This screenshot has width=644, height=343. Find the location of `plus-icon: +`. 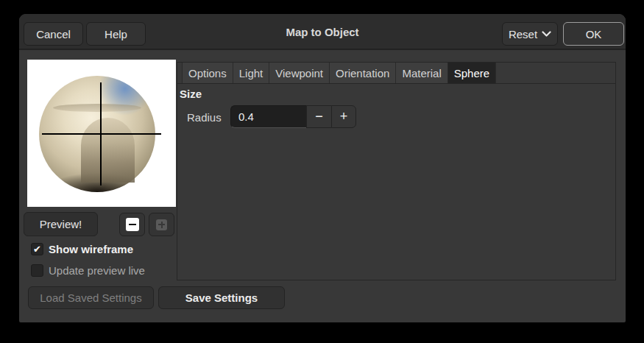

plus-icon: + is located at coordinates (344, 116).